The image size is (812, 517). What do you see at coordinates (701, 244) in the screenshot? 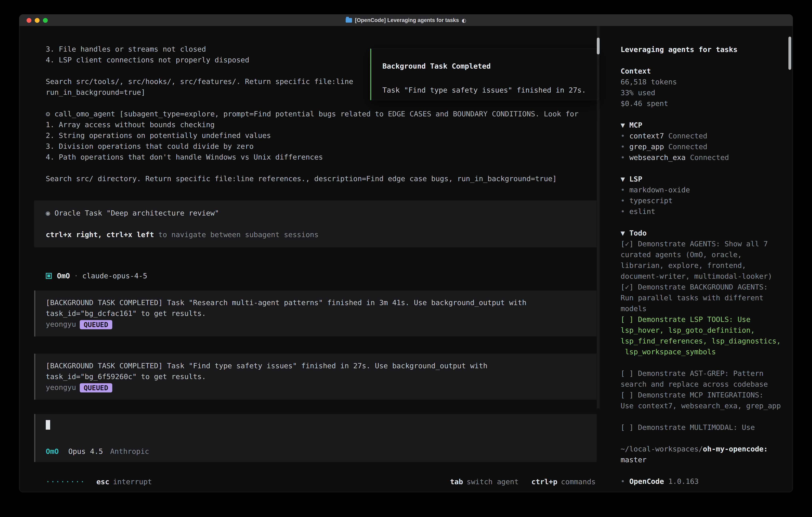
I see `todo-item-line: [✓] Demonstrate AGENTS: Show all 7` at bounding box center [701, 244].